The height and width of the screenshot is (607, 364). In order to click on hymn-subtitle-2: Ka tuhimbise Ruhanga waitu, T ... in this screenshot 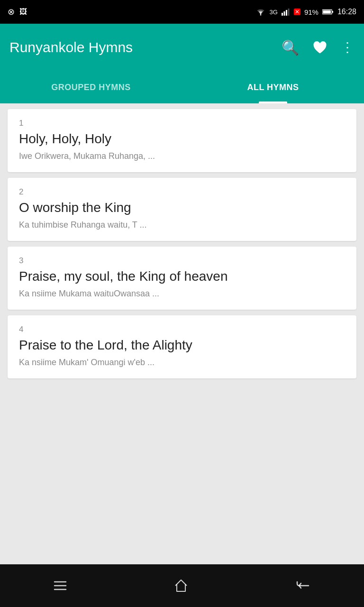, I will do `click(182, 225)`.